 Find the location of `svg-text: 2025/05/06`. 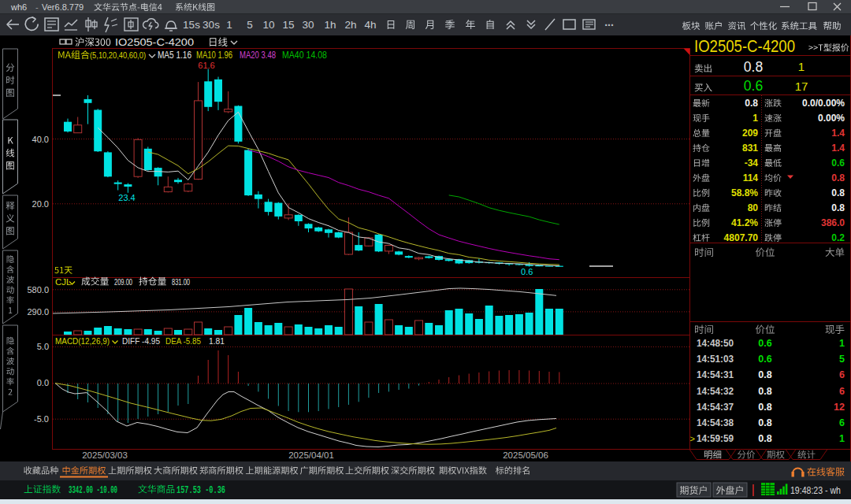

svg-text: 2025/05/06 is located at coordinates (526, 455).